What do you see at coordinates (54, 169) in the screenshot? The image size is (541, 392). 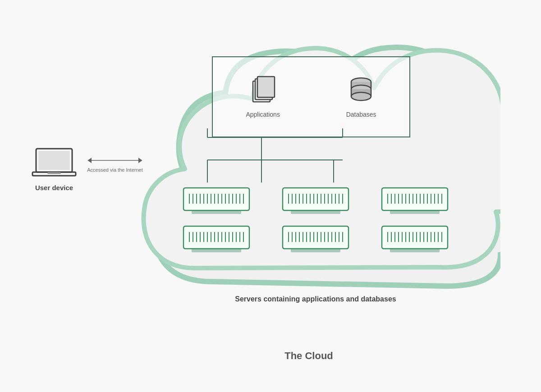 I see `user-device: User device` at bounding box center [54, 169].